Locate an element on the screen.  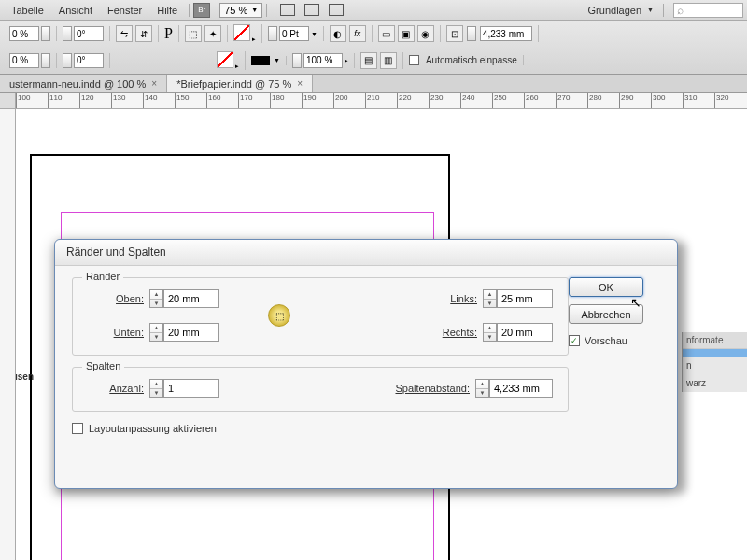
stroke-stepper is located at coordinates (273, 34).